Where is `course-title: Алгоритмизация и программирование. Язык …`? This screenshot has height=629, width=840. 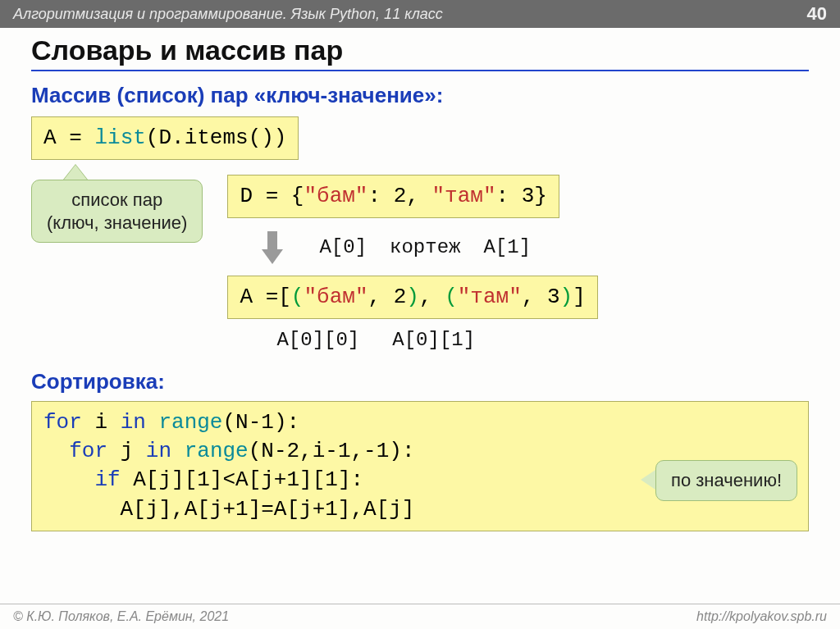 course-title: Алгоритмизация и программирование. Язык … is located at coordinates (228, 15).